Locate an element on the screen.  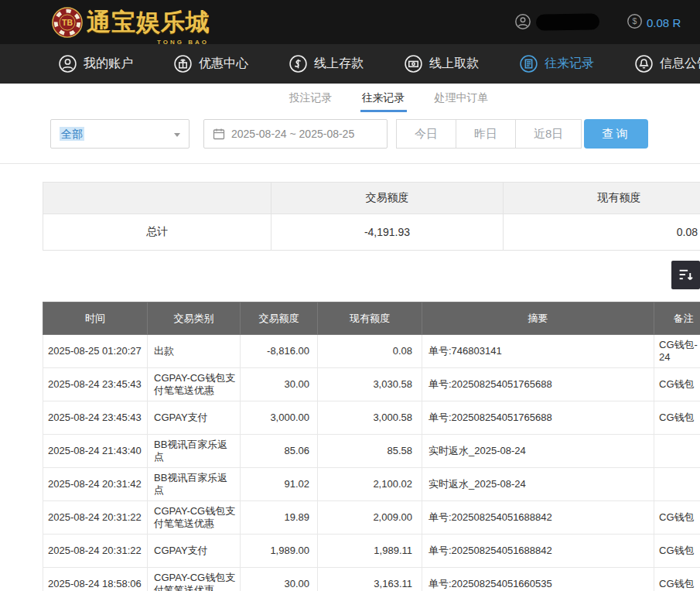
today-button: 今日 is located at coordinates (426, 134).